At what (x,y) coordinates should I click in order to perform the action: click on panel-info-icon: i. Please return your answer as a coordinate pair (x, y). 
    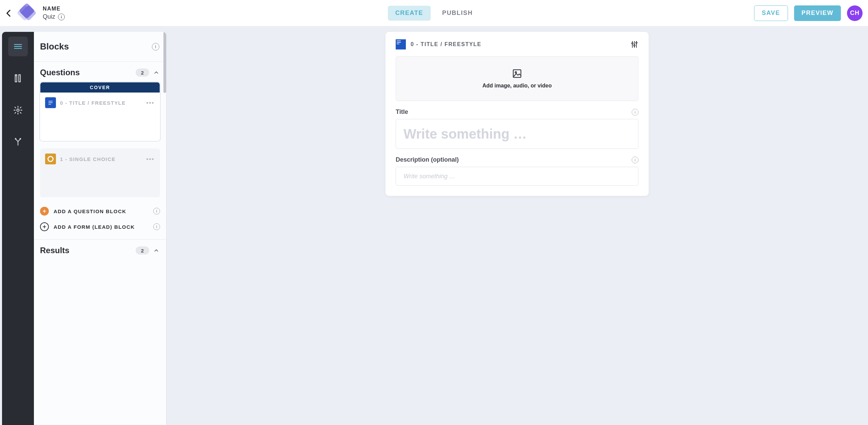
    Looking at the image, I should click on (156, 47).